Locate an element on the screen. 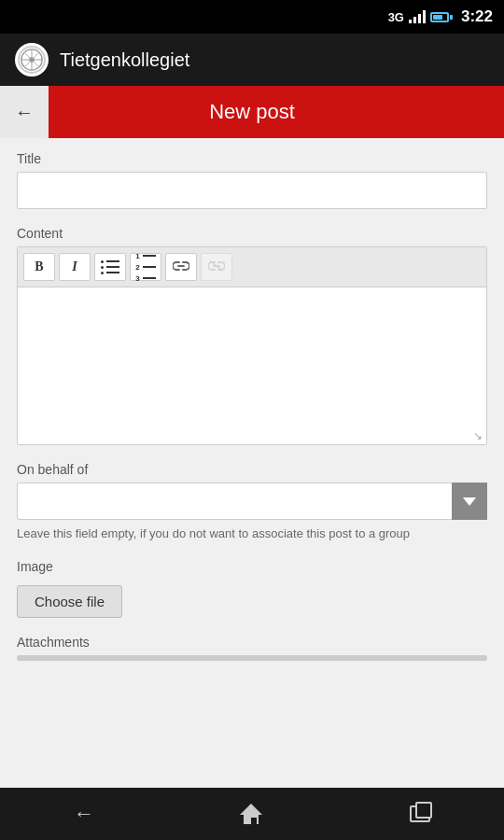 This screenshot has height=840, width=504. unordered-list-button is located at coordinates (110, 267).